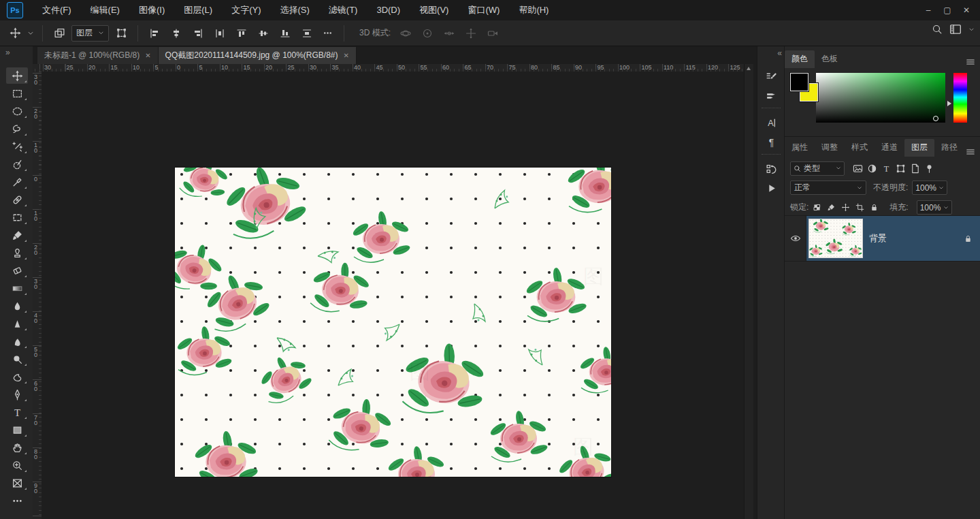  Describe the element at coordinates (406, 33) in the screenshot. I see `orbit-3d-icon` at that location.